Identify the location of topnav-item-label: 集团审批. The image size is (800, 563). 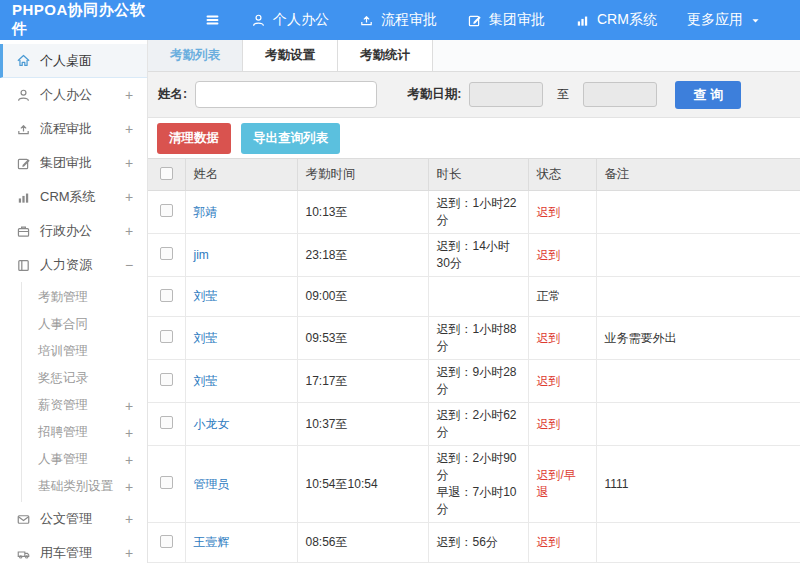
(517, 20).